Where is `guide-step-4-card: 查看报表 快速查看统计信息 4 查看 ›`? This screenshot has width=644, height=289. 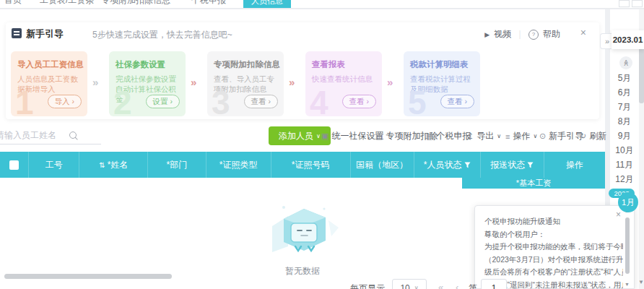
guide-step-4-card: 查看报表 快速查看统计信息 4 查看 › is located at coordinates (344, 84).